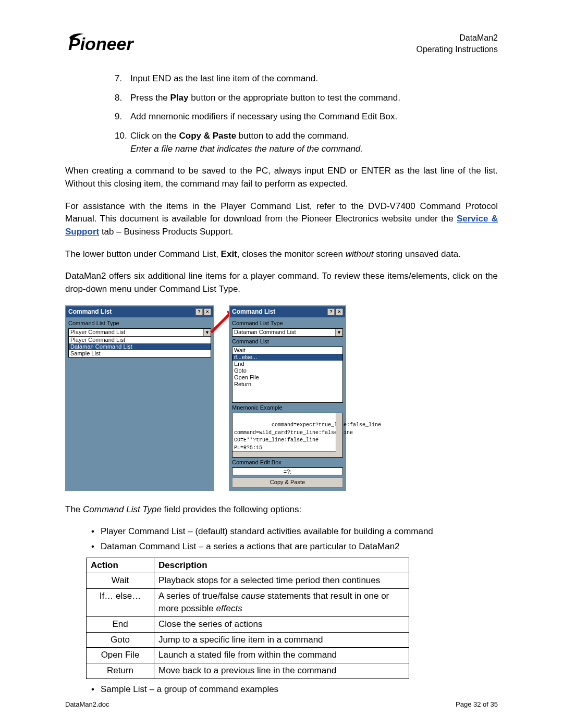  Describe the element at coordinates (247, 149) in the screenshot. I see `step-10-note: Enter a file name that indicates the nat…` at that location.